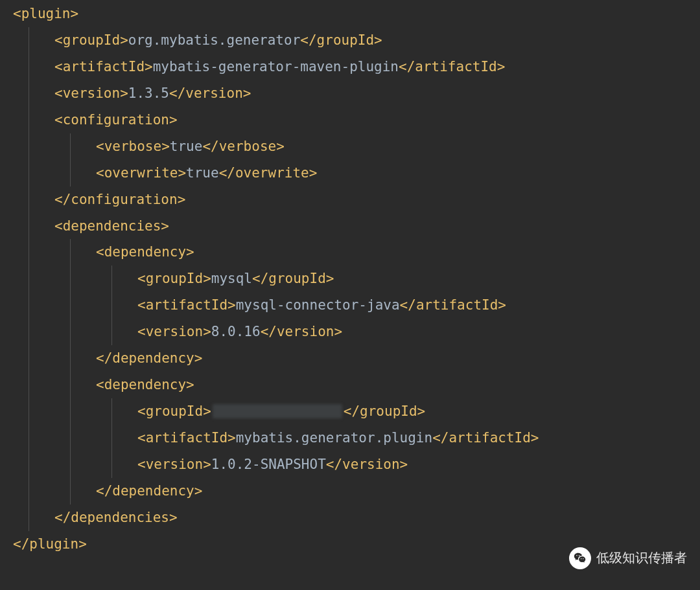  I want to click on code-line: </configuration>, so click(356, 199).